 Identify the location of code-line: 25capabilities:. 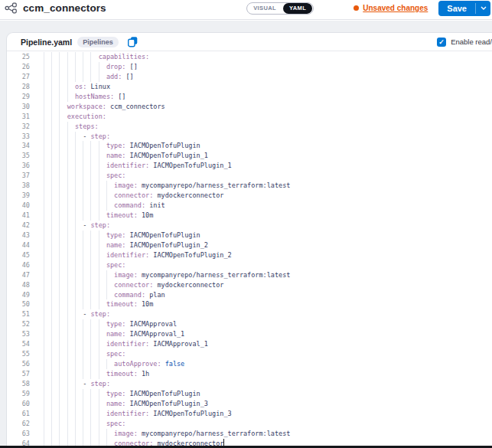
(249, 57).